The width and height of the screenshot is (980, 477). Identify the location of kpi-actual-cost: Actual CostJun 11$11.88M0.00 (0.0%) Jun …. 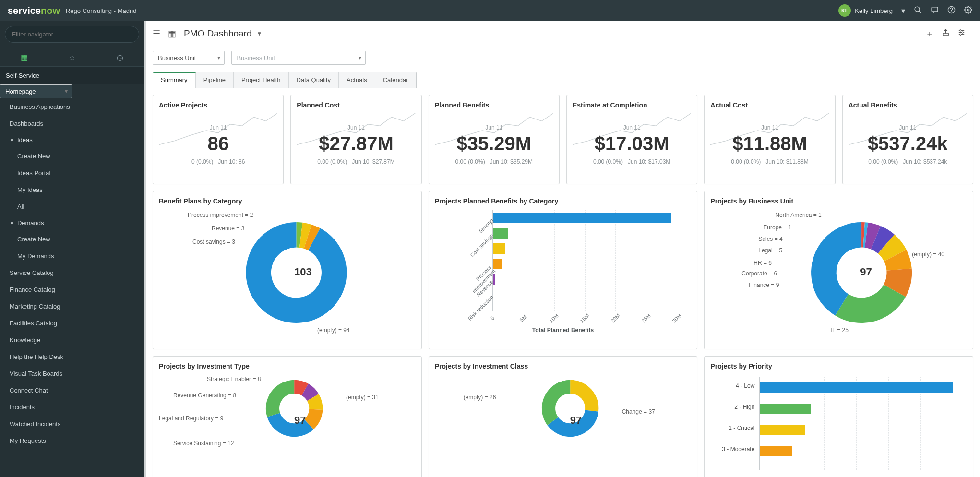
(770, 140).